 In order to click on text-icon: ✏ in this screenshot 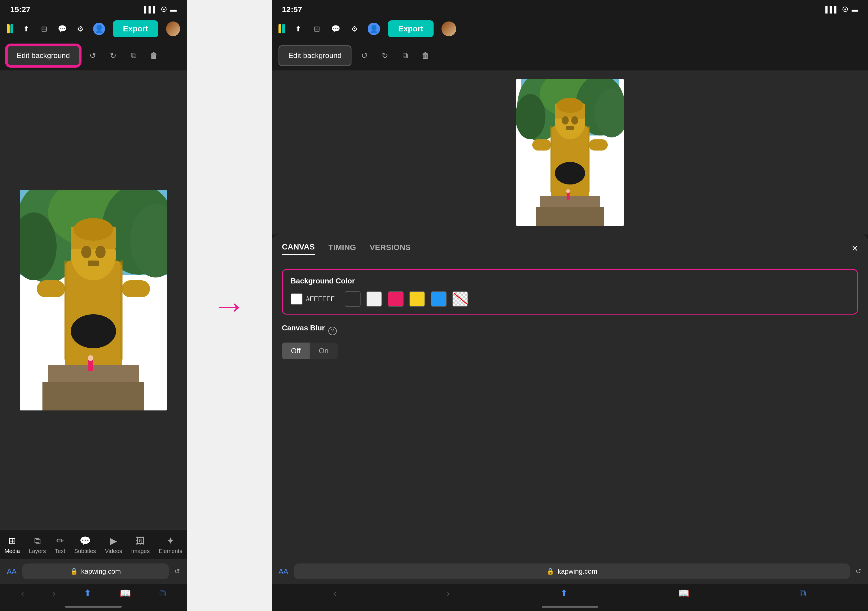, I will do `click(60, 541)`.